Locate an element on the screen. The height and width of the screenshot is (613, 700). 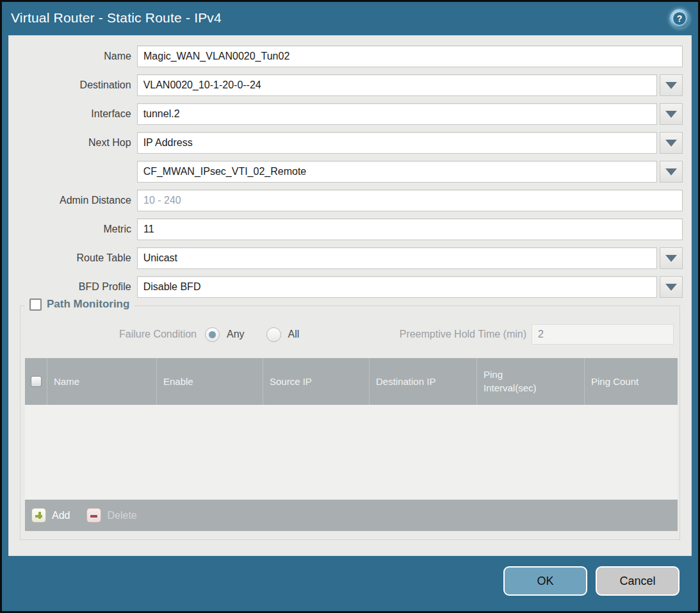
destination-input is located at coordinates (397, 85).